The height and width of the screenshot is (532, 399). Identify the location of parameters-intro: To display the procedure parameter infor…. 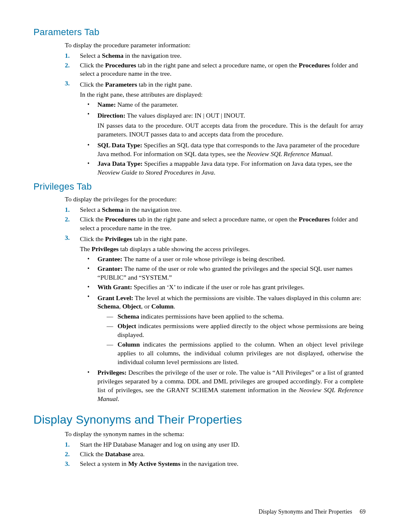
(214, 45).